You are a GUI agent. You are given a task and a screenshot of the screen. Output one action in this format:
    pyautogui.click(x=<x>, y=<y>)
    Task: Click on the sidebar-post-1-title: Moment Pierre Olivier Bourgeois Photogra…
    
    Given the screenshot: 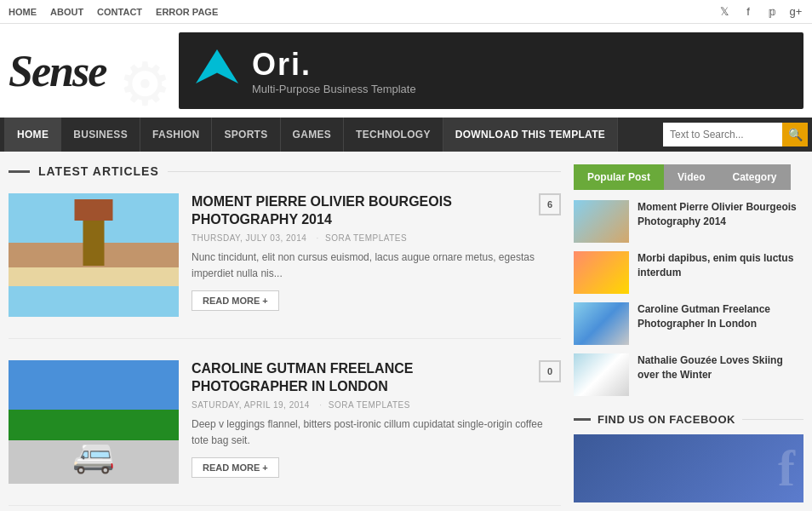 What is the action you would take?
    pyautogui.click(x=720, y=215)
    